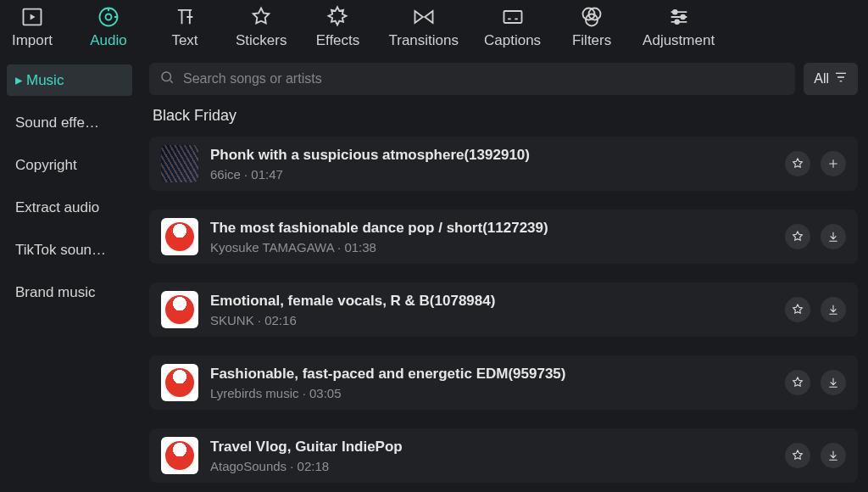 The height and width of the screenshot is (492, 868). What do you see at coordinates (592, 41) in the screenshot?
I see `nav-label: Filters` at bounding box center [592, 41].